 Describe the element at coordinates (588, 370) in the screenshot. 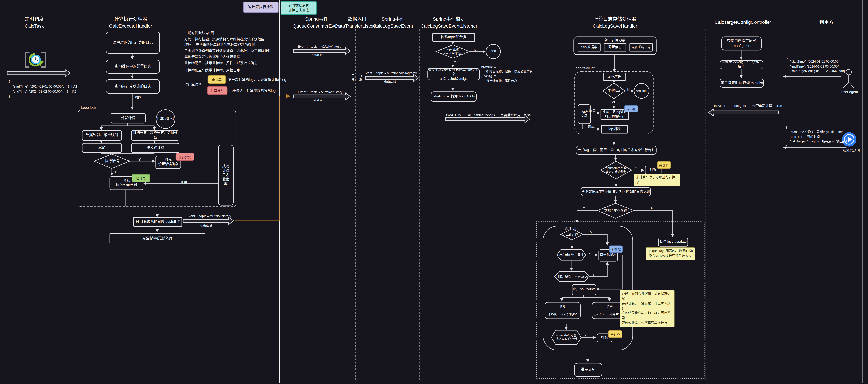

I see `node-batch-update: 批量更新` at that location.